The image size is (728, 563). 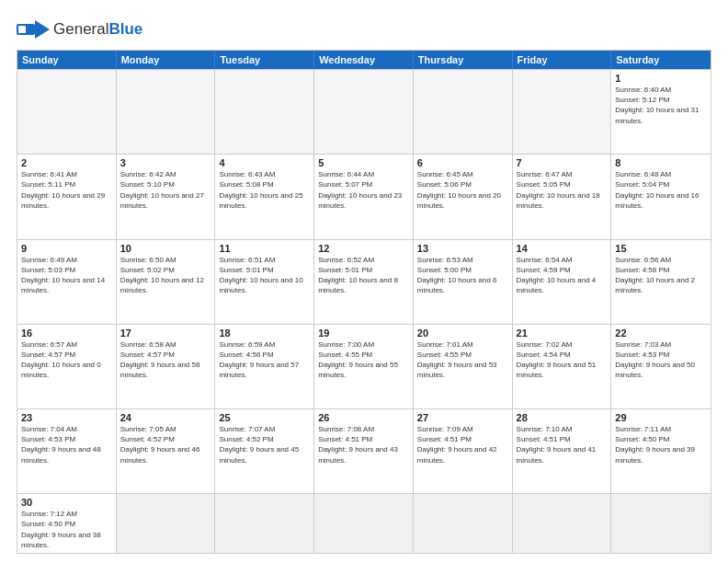 What do you see at coordinates (463, 190) in the screenshot?
I see `sun-info: Sunrise: 6:45 AM Sunset: 5:06 PM Dayligh…` at bounding box center [463, 190].